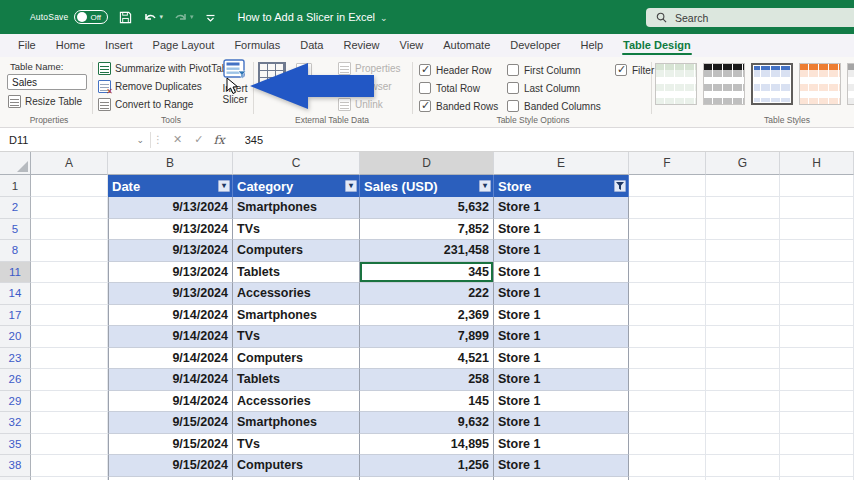  I want to click on cancel-entry-icon: ✕, so click(178, 140).